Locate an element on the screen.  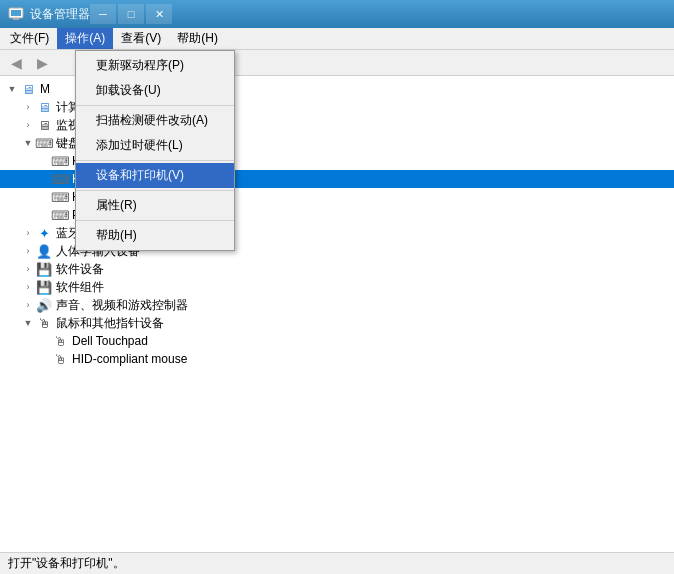
menu-action-uninstall: 卸载设备(U) is located at coordinates (155, 90).